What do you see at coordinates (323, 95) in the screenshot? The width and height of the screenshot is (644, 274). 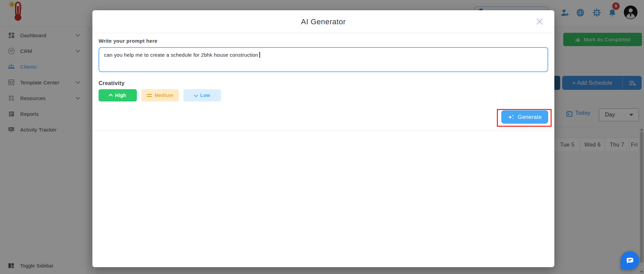 I see `creativity-options: High Medium Low` at bounding box center [323, 95].